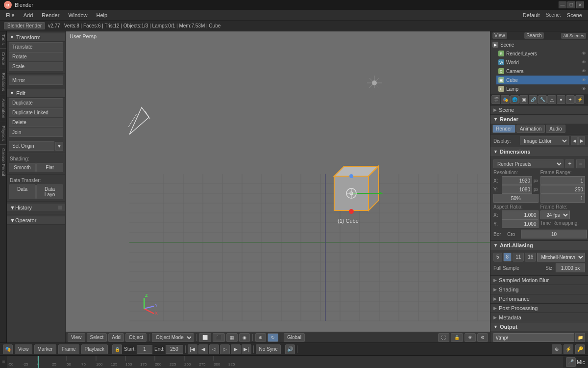 The image size is (588, 368). I want to click on workspace-selector: Default, so click(531, 15).